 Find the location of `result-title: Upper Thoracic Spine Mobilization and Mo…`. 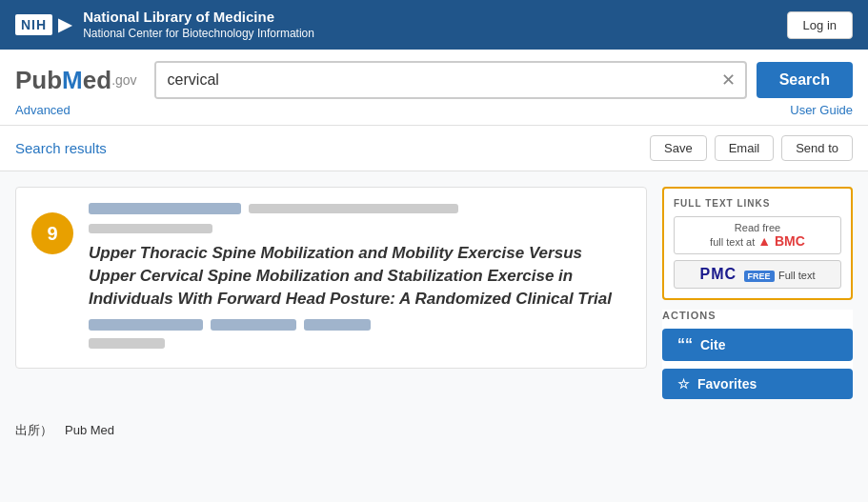

result-title: Upper Thoracic Spine Mobilization and Mo… is located at coordinates (360, 276).